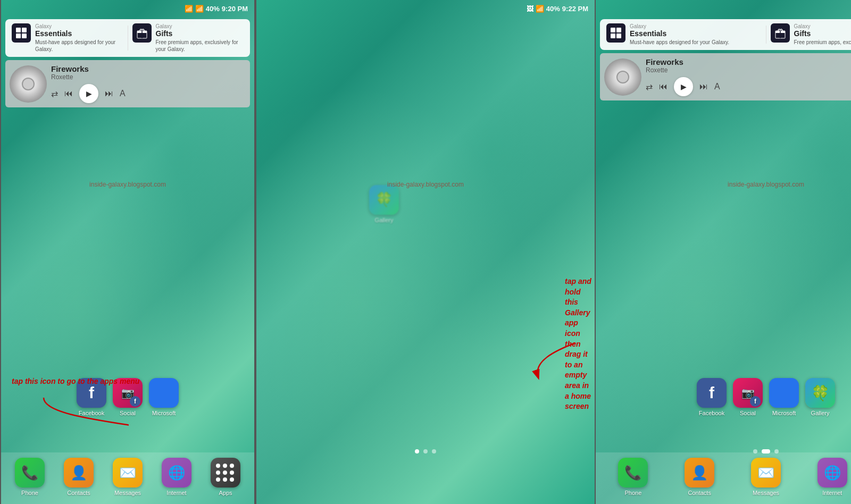 The image size is (851, 504). I want to click on phone-icon: 📞, so click(30, 473).